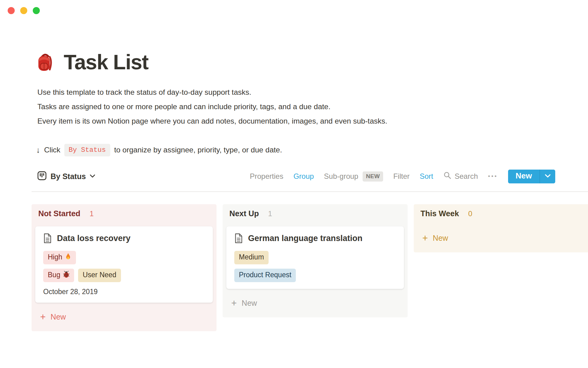 The width and height of the screenshot is (588, 368). I want to click on card-title-row: German language translation, so click(315, 239).